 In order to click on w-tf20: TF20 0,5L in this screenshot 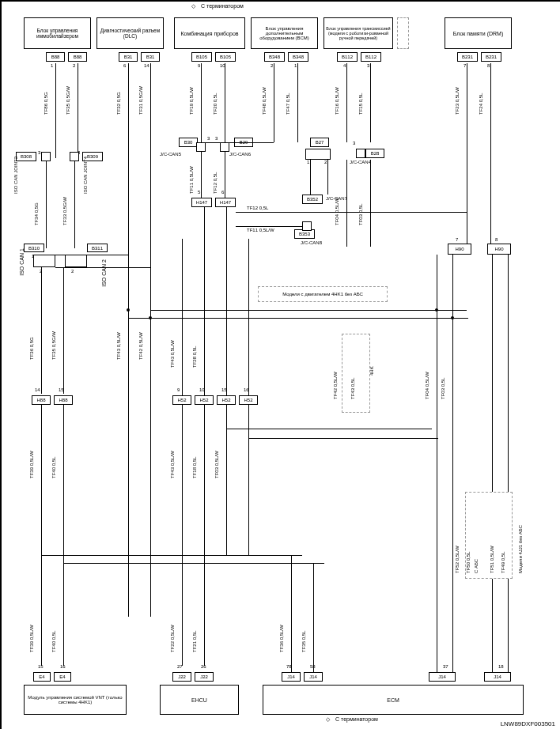, I will do `click(215, 104)`.